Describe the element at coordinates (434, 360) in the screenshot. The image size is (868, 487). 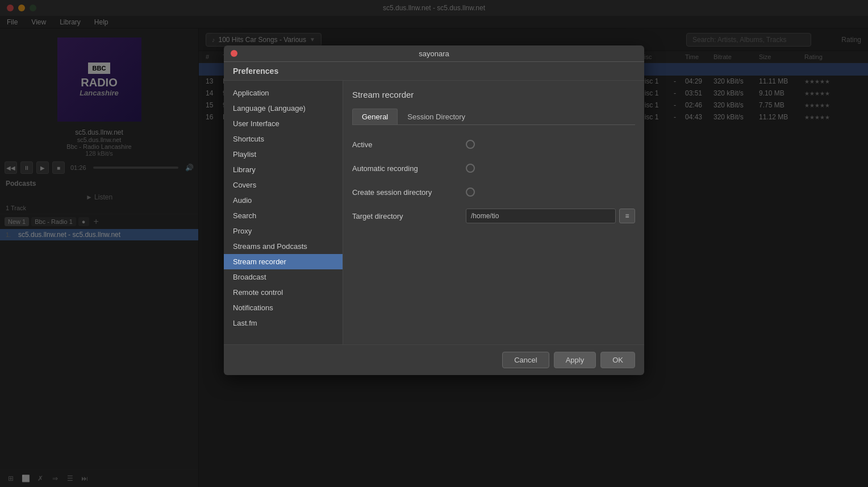
I see `modal-footer: Cancel Apply OK` at that location.